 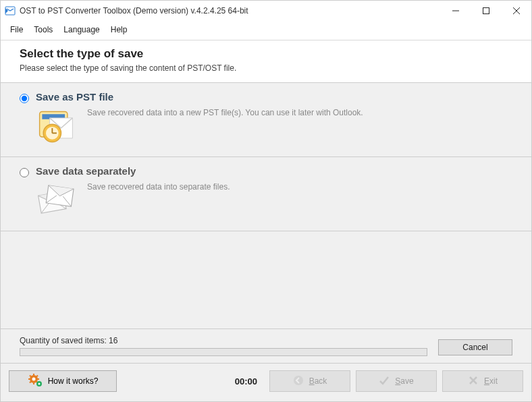 I want to click on page-header: Select the type of save Please select th…, so click(x=266, y=61).